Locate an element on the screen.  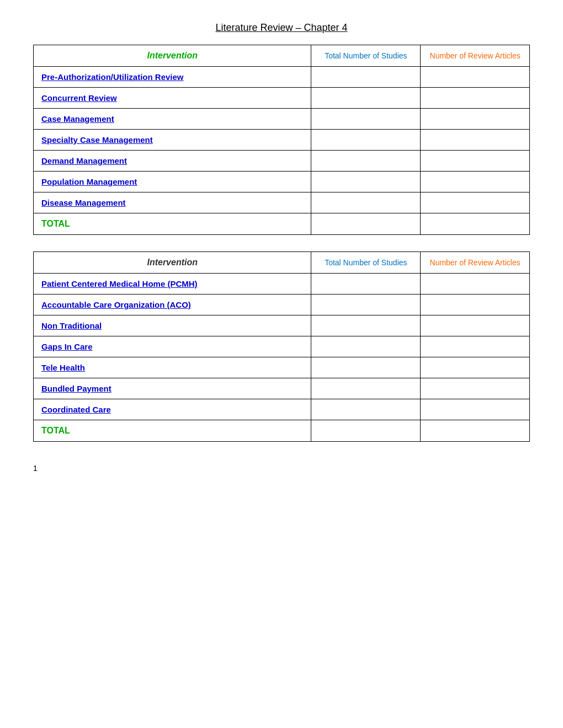
table2-total-label: TOTAL is located at coordinates (172, 431).